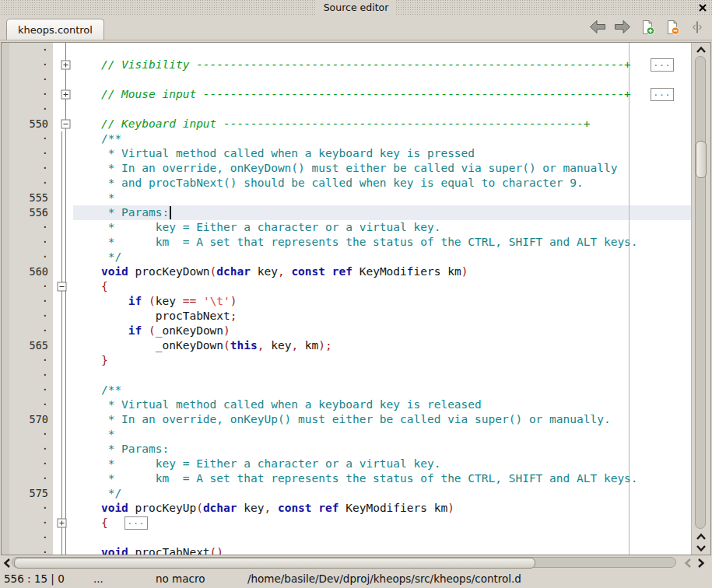  I want to click on line-number: 555, so click(31, 198).